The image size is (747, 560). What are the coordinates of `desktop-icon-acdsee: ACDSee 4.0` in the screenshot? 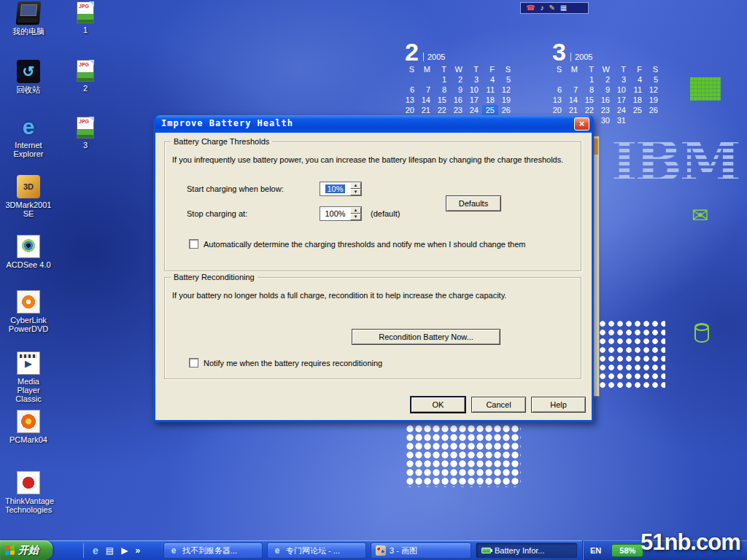 It's located at (28, 252).